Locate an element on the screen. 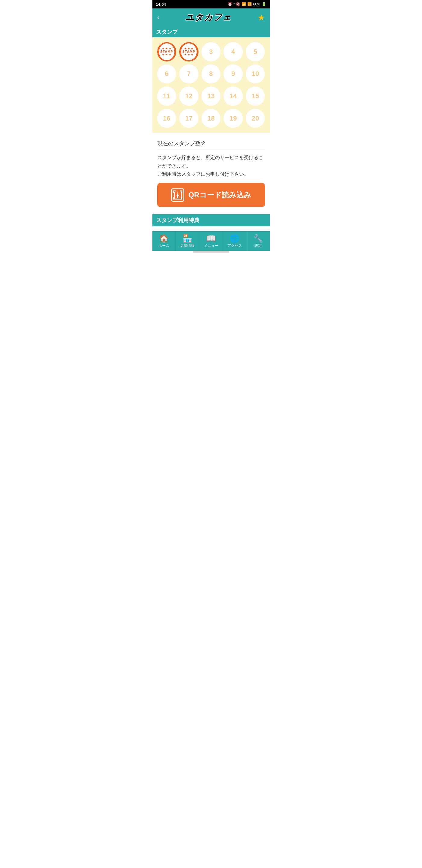 The height and width of the screenshot is (868, 422). stamp-stars-1b: ★ ★ ★ is located at coordinates (166, 55).